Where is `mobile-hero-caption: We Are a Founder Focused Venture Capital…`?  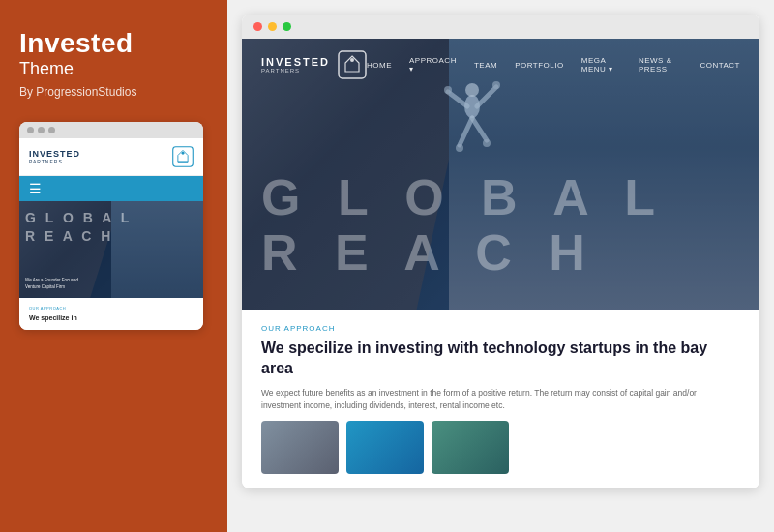 mobile-hero-caption: We Are a Founder Focused Venture Capital… is located at coordinates (52, 284).